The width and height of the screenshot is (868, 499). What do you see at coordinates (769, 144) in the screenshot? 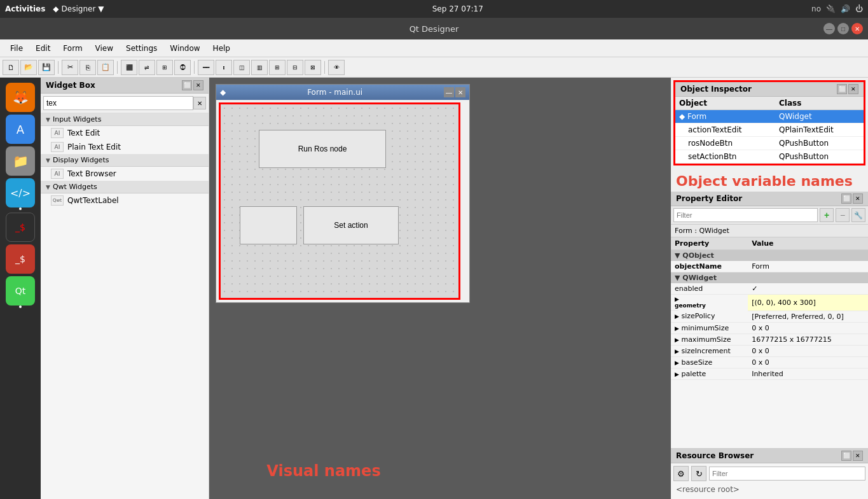
I see `obj-row-ros-node-btn: rosNodeBtn QPushButton` at bounding box center [769, 144].